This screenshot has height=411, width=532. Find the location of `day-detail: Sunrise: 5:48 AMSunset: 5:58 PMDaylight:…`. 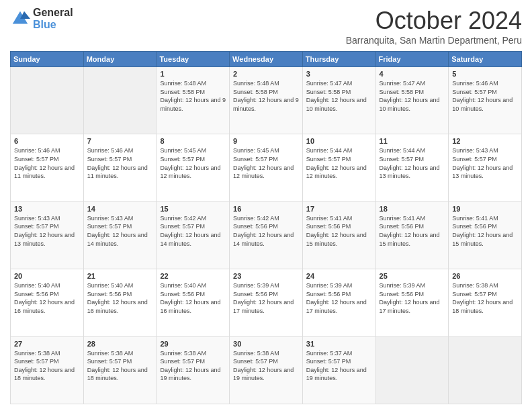

day-detail: Sunrise: 5:48 AMSunset: 5:58 PMDaylight:… is located at coordinates (266, 96).